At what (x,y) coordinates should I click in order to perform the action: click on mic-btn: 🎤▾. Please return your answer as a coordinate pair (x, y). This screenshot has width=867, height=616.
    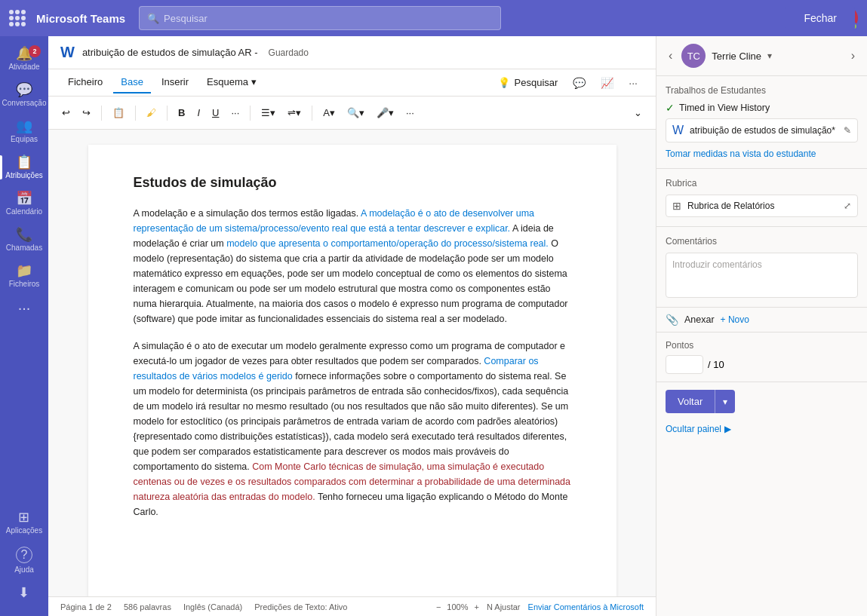
    Looking at the image, I should click on (385, 113).